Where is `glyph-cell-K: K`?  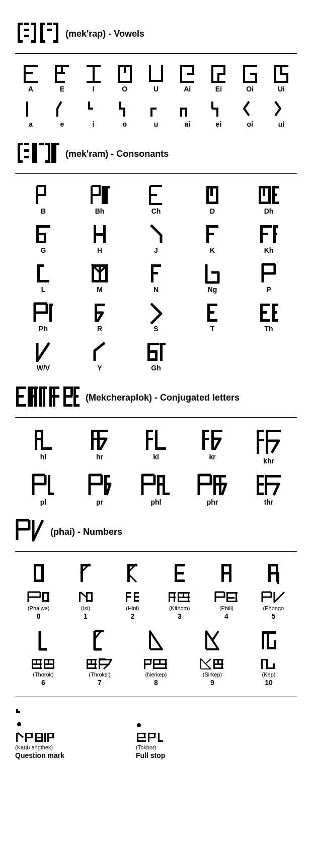 glyph-cell-K: K is located at coordinates (212, 239).